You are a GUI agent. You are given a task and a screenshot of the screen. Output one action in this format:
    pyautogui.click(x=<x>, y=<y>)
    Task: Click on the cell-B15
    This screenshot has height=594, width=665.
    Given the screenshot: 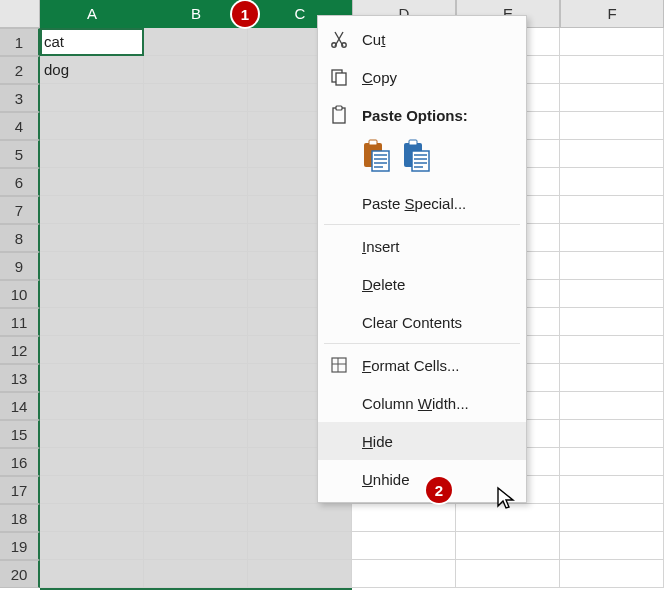 What is the action you would take?
    pyautogui.click(x=196, y=434)
    